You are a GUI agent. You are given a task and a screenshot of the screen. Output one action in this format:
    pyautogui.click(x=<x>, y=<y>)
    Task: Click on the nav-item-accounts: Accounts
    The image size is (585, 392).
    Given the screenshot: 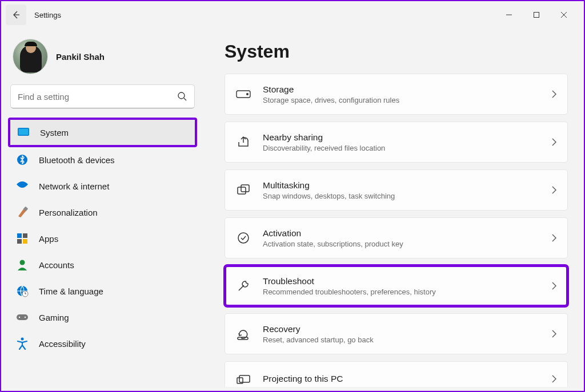 What is the action you would take?
    pyautogui.click(x=103, y=265)
    